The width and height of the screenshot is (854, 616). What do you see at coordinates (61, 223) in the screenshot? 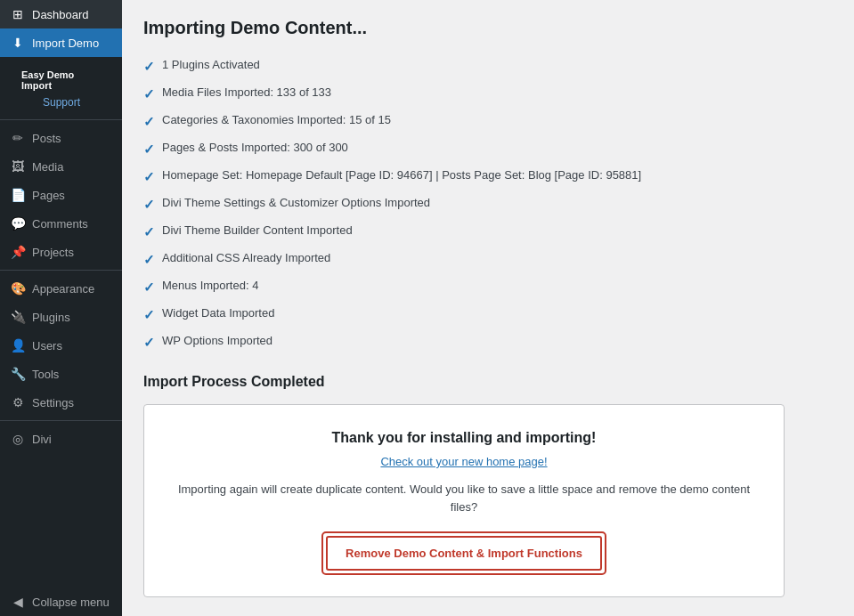
I see `sidebar-item-comments: 💬 Comments` at bounding box center [61, 223].